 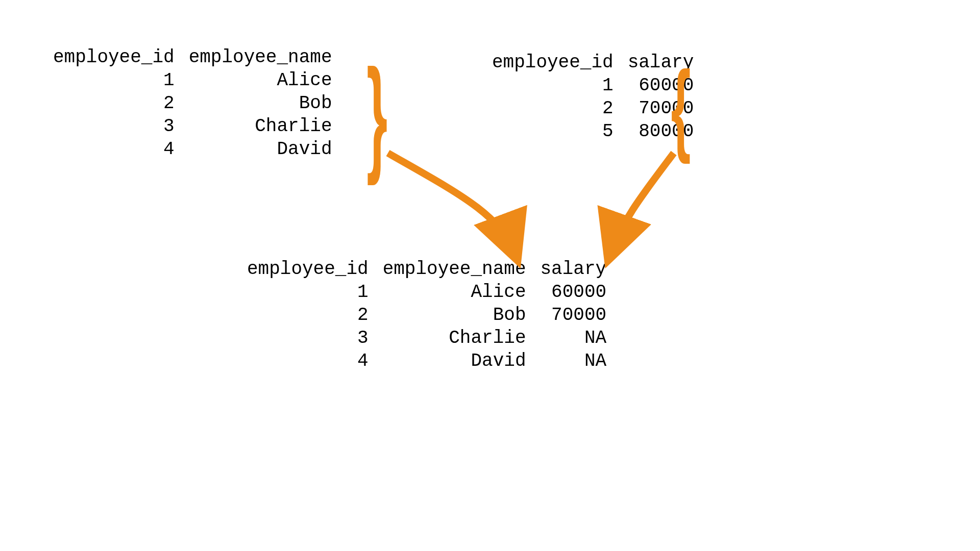 I want to click on cell: 70000, so click(x=574, y=315).